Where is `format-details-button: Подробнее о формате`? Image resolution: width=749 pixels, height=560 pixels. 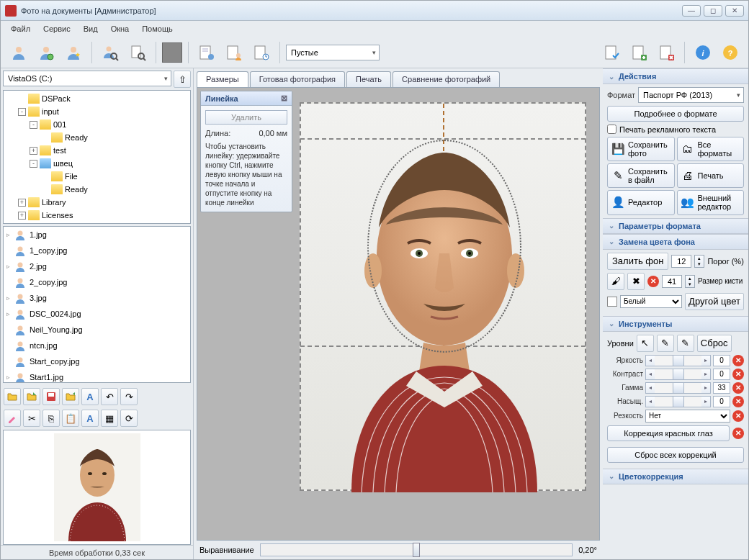
format-details-button: Подробнее о формате is located at coordinates (676, 114).